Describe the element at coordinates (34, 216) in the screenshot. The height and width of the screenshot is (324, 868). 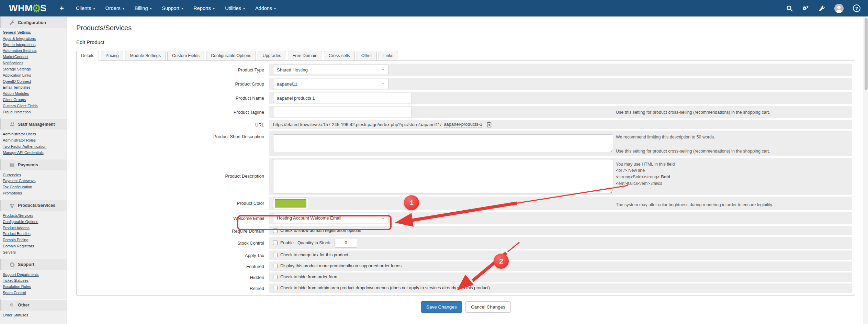
I see `sidebar-link: Products/Services` at that location.